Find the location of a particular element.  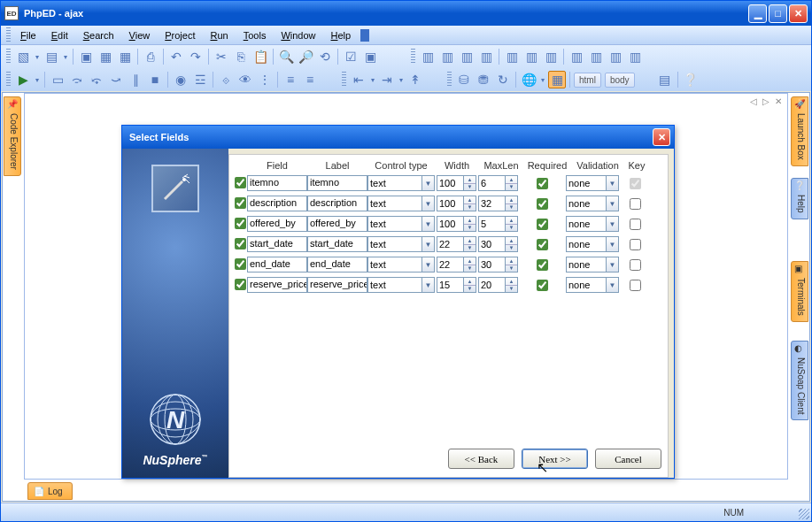

key-checkbox is located at coordinates (636, 244).